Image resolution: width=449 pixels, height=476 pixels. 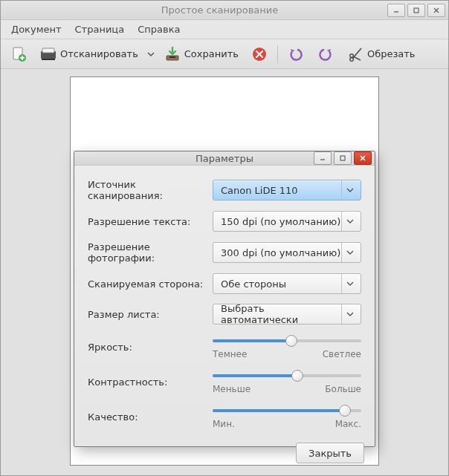 I want to click on source-combo: Canon LiDE 110, so click(x=287, y=190).